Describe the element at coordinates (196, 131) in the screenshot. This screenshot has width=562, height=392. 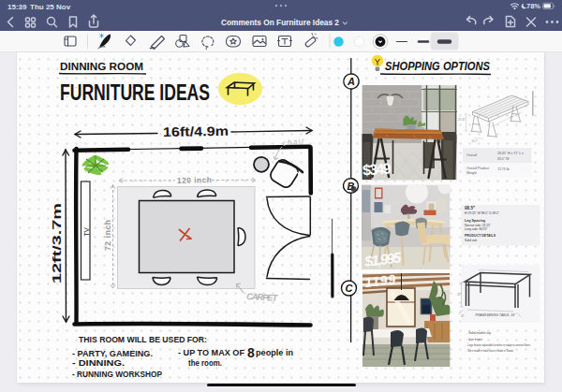
I see `svg-text: 16ft/4.9m` at that location.